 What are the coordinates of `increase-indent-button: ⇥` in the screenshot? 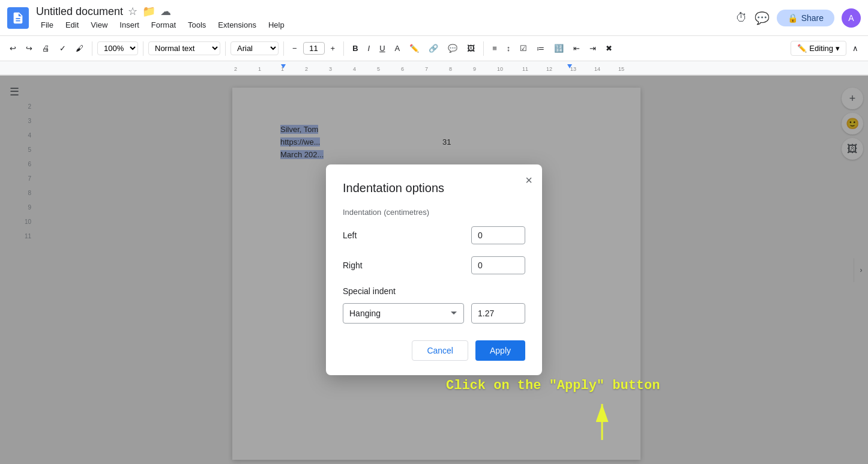 It's located at (593, 48).